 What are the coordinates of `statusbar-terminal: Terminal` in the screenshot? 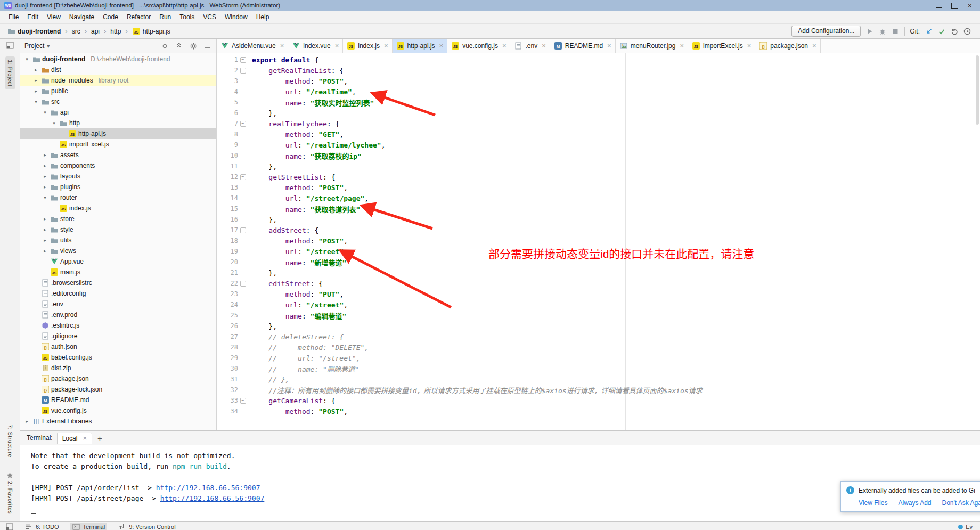 It's located at (88, 526).